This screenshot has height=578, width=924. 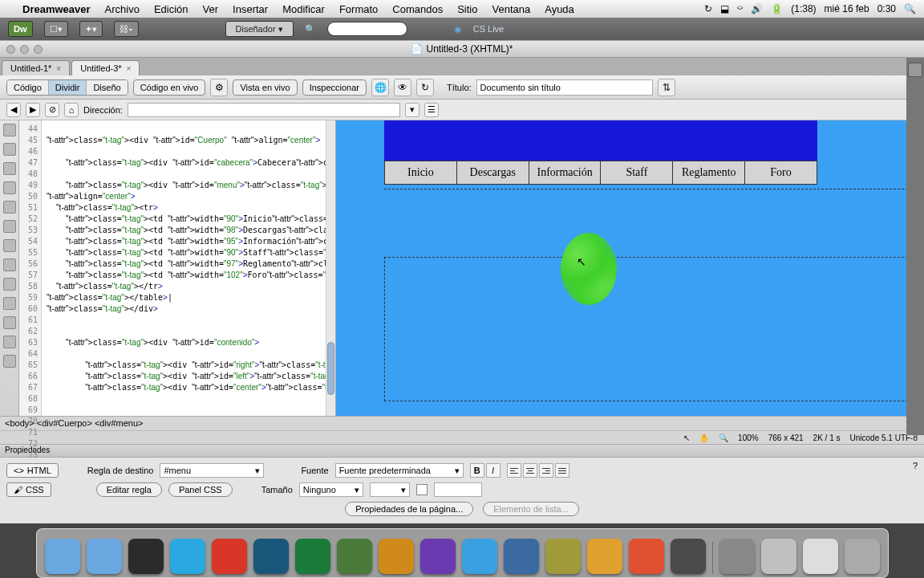 What do you see at coordinates (56, 10) in the screenshot?
I see `app-name: Dreamweaver` at bounding box center [56, 10].